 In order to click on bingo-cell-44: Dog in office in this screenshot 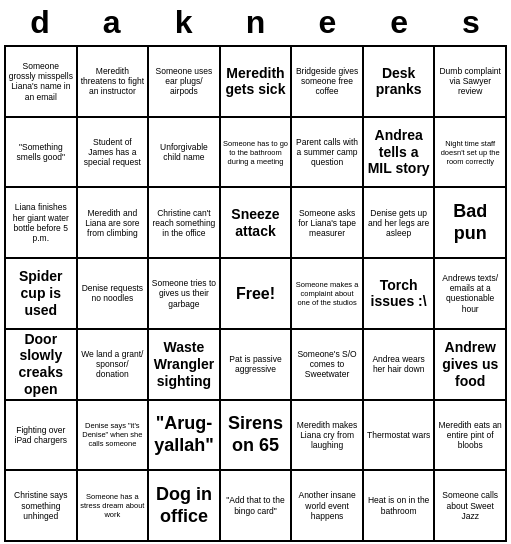, I will do `click(184, 506)`.